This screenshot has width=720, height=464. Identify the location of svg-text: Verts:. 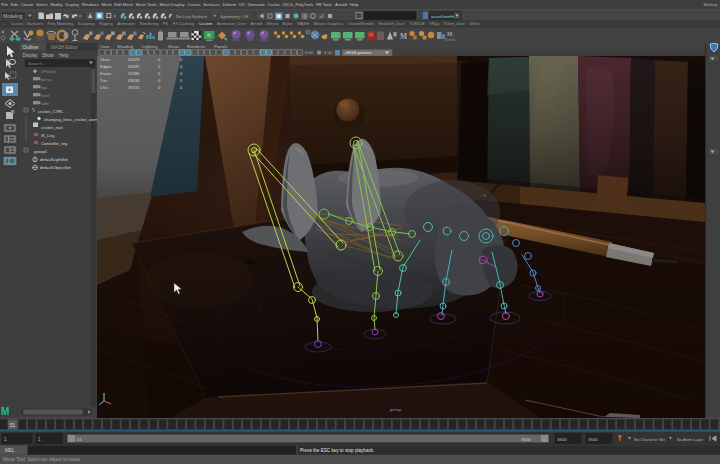
(105, 60).